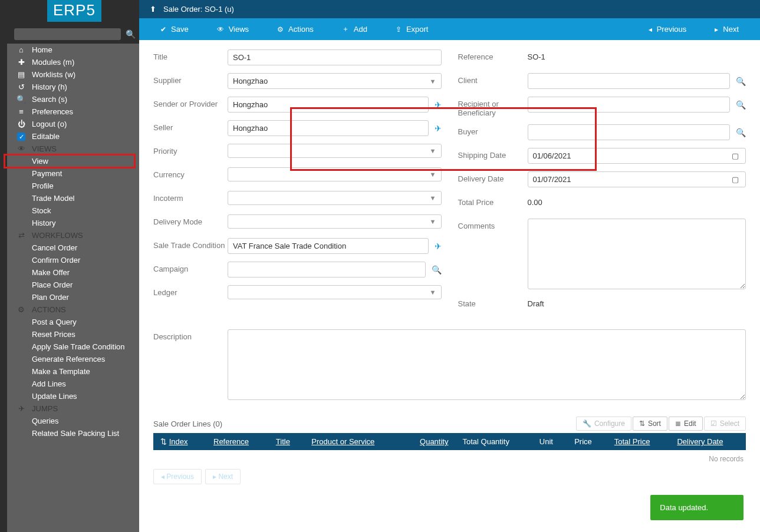 The height and width of the screenshot is (532, 760). Describe the element at coordinates (629, 81) in the screenshot. I see `client-input` at that location.